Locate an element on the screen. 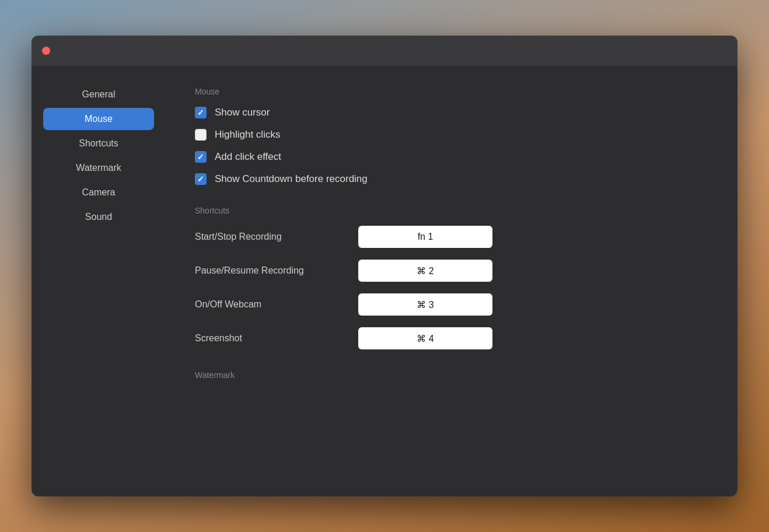 Image resolution: width=769 pixels, height=532 pixels. shortcut-label-screenshot: Screenshot is located at coordinates (271, 338).